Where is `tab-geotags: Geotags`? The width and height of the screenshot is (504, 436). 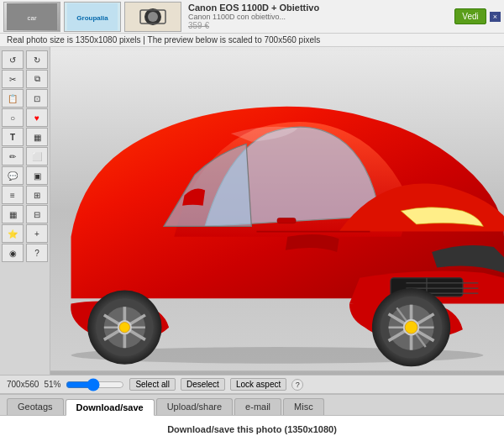
tab-geotags: Geotags is located at coordinates (35, 407).